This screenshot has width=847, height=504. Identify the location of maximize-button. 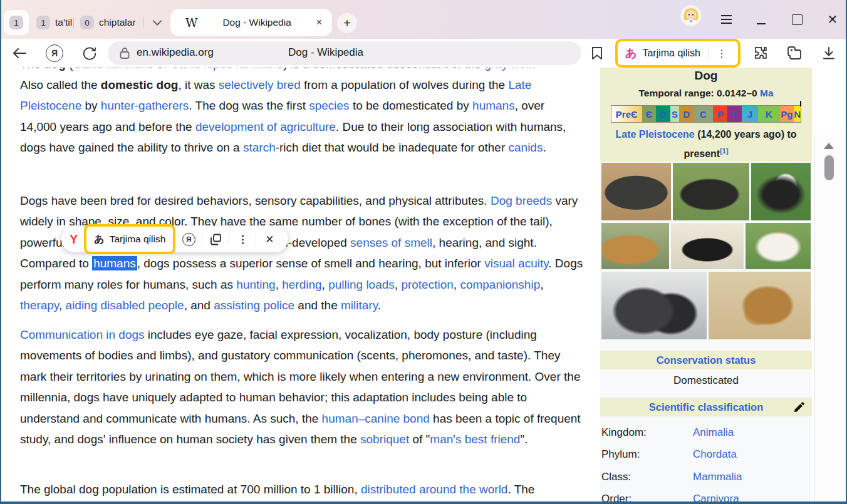
(797, 19).